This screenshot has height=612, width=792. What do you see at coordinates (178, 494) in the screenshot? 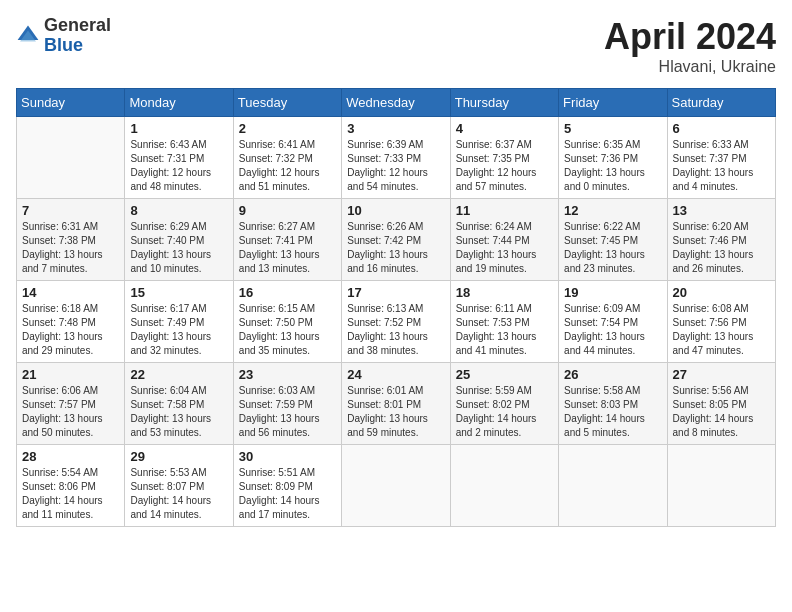
I see `day-info: Sunrise: 5:53 AMSunset: 8:07 PMDaylight:…` at bounding box center [178, 494].